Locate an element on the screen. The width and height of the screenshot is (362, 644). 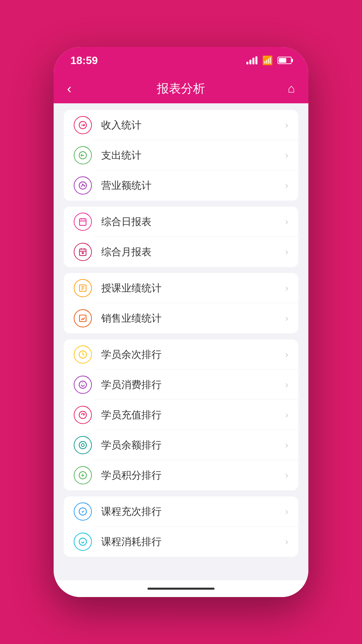
student-points-label: 学员积分排行 is located at coordinates (193, 476).